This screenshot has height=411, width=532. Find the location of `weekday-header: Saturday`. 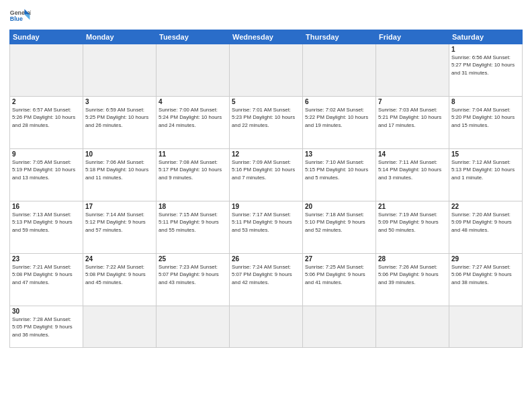

weekday-header: Saturday is located at coordinates (486, 38).